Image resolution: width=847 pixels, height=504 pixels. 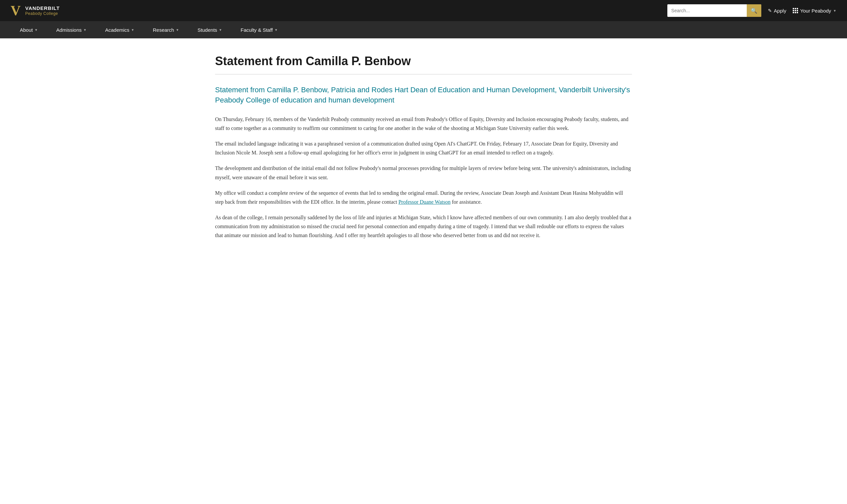 I want to click on logo-v-icon: V, so click(x=16, y=11).